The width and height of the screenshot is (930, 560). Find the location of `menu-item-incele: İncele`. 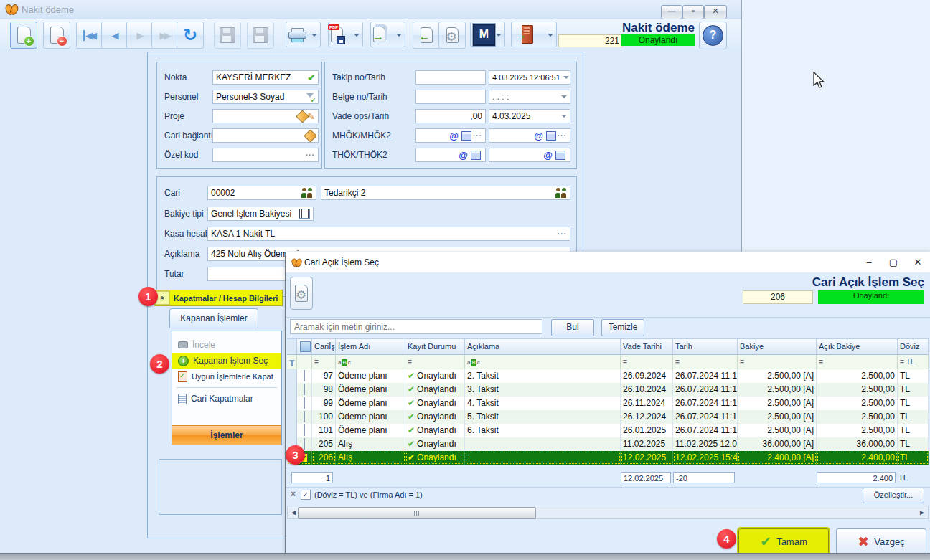

menu-item-incele: İncele is located at coordinates (227, 345).